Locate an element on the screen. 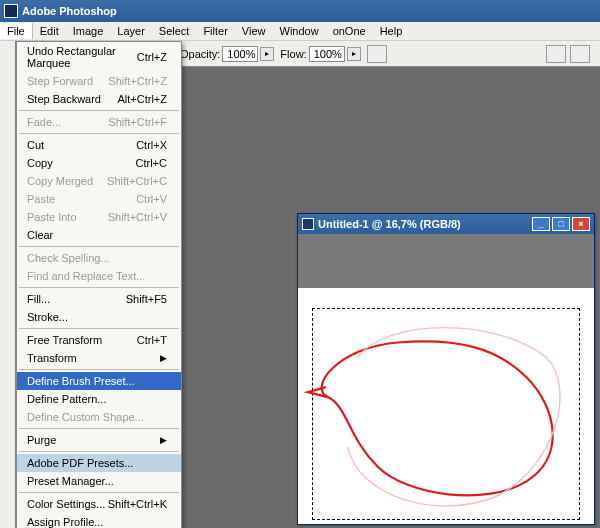 This screenshot has height=528, width=600. menu-item-transform: Transform▶ is located at coordinates (99, 358).